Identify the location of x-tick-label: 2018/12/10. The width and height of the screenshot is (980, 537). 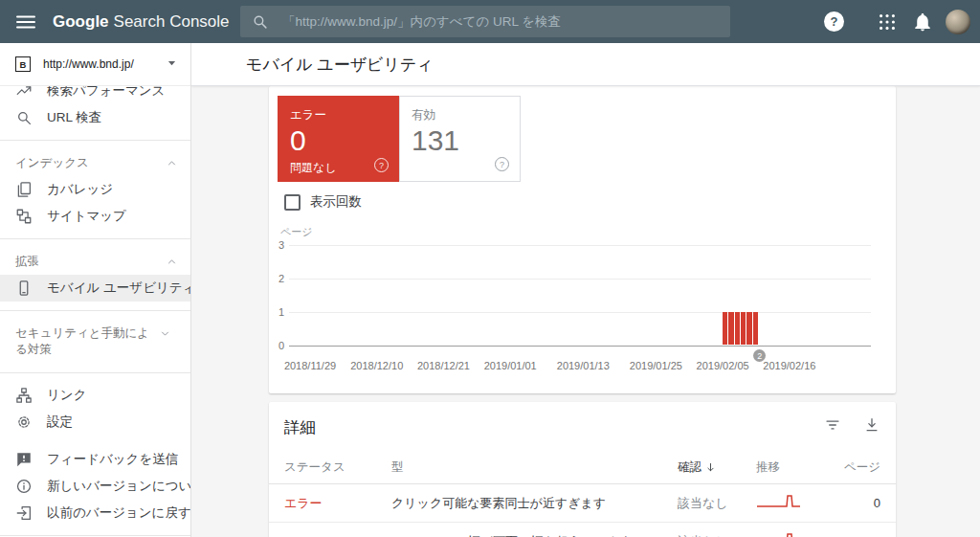
(377, 366).